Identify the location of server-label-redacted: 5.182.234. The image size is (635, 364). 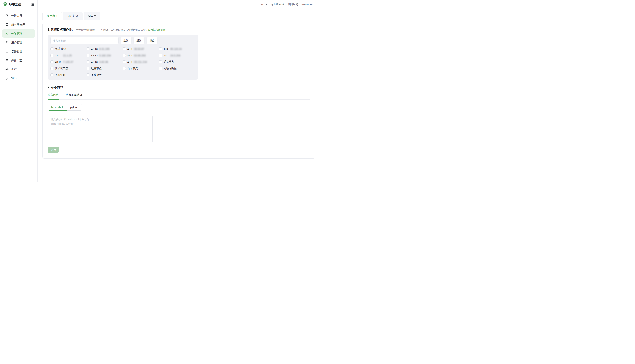
(105, 56).